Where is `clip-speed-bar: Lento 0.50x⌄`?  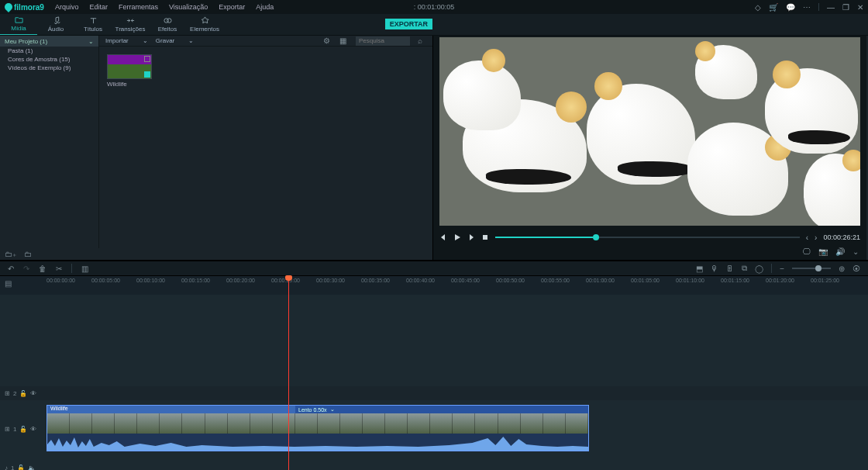 clip-speed-bar: Lento 0.50x⌄ is located at coordinates (442, 410).